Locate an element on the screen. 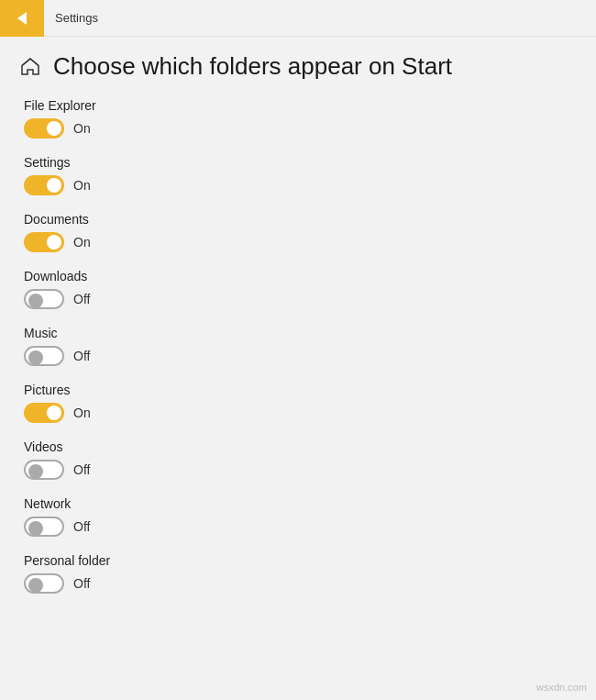  setting-label-personal-folder: Personal folder is located at coordinates (298, 561).